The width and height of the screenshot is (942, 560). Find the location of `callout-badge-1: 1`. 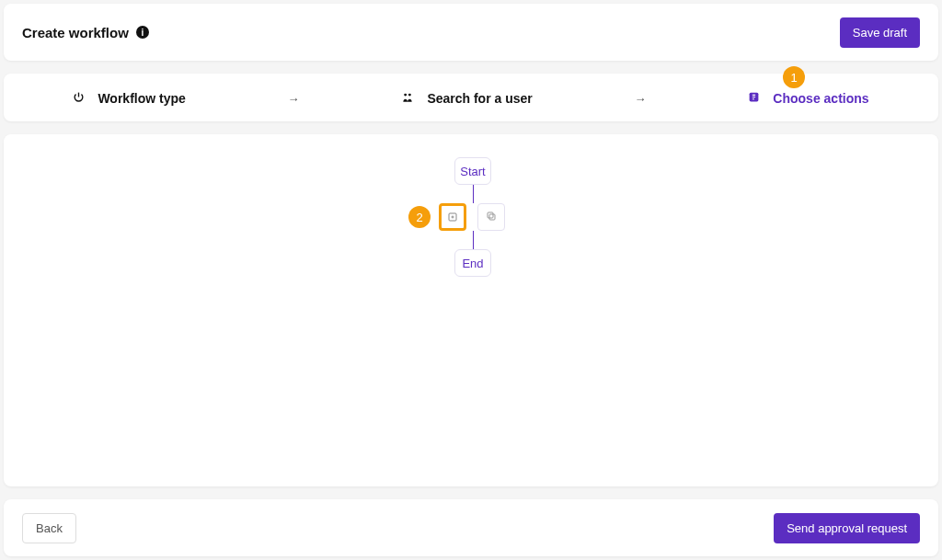

callout-badge-1: 1 is located at coordinates (794, 77).